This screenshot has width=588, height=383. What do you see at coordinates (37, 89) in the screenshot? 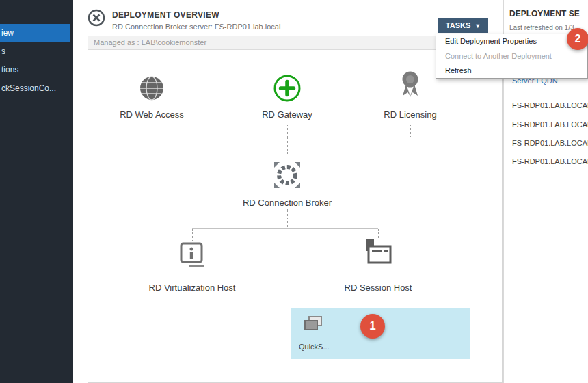
I see `sidebar-item-quicksessioncollection: ckSessionCo...` at bounding box center [37, 89].